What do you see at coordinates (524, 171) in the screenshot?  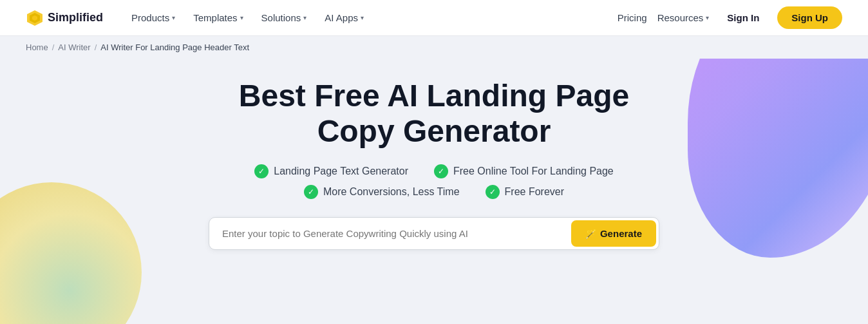 I see `feature-item-2: ✓ Free Online Tool For Landing Page` at bounding box center [524, 171].